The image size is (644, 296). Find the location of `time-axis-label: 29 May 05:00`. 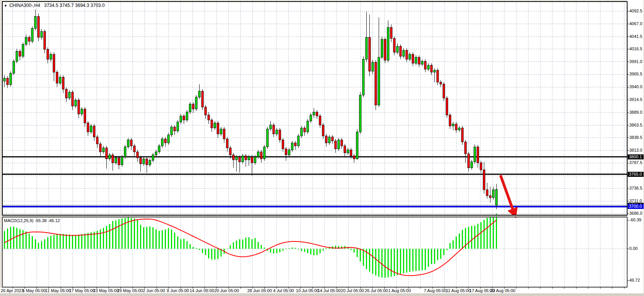

time-axis-label: 29 May 05:00 is located at coordinates (130, 291).